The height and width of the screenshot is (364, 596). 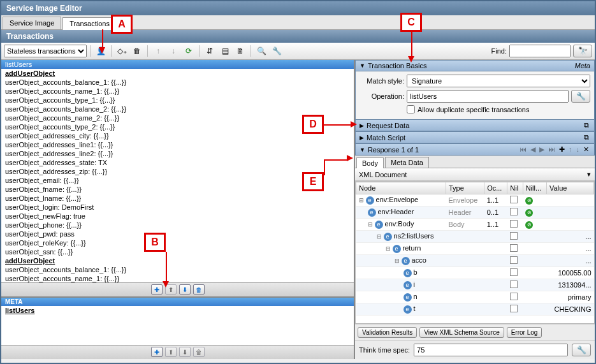 What do you see at coordinates (177, 163) in the screenshot?
I see `tree-row: userObject_addresses_state: TX` at bounding box center [177, 163].